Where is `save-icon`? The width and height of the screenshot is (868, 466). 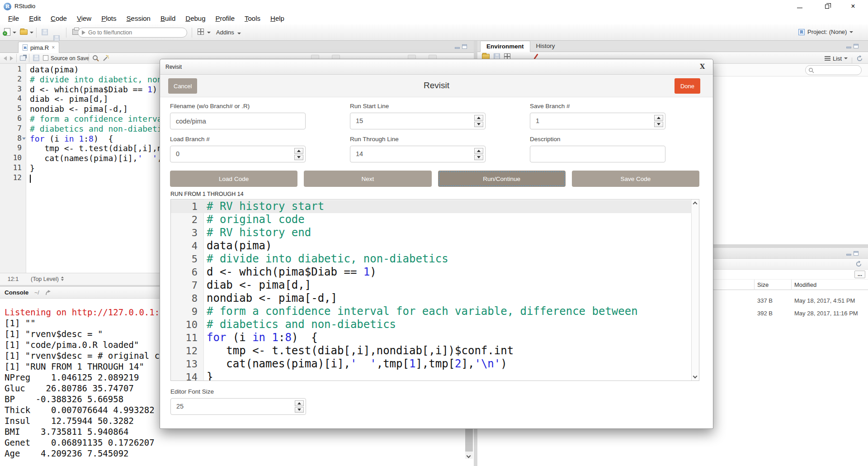 save-icon is located at coordinates (45, 32).